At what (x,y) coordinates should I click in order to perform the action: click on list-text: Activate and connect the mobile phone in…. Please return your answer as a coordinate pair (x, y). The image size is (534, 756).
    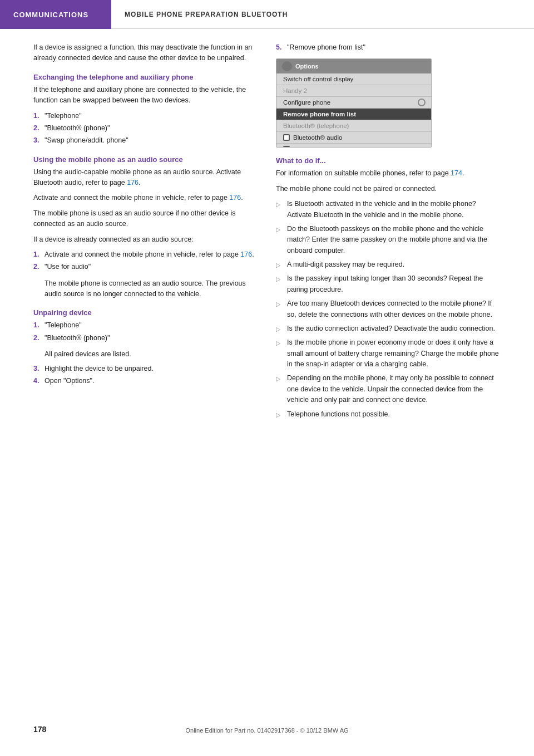
    Looking at the image, I should click on (151, 255).